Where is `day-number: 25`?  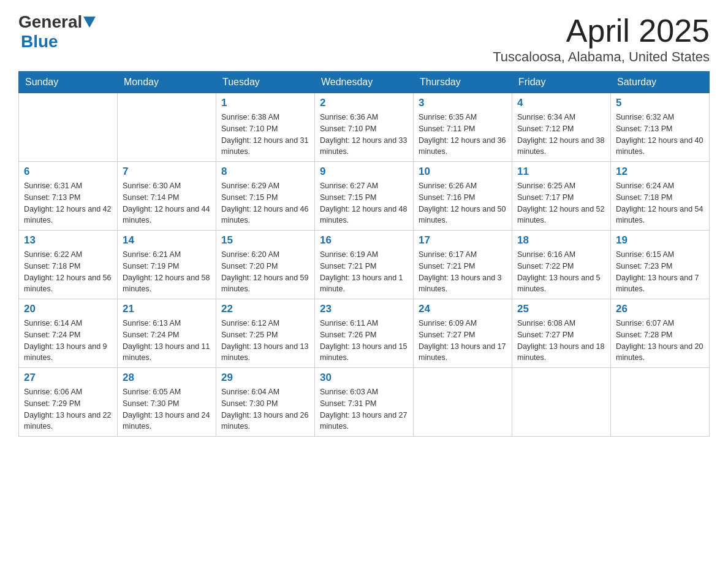 day-number: 25 is located at coordinates (561, 309).